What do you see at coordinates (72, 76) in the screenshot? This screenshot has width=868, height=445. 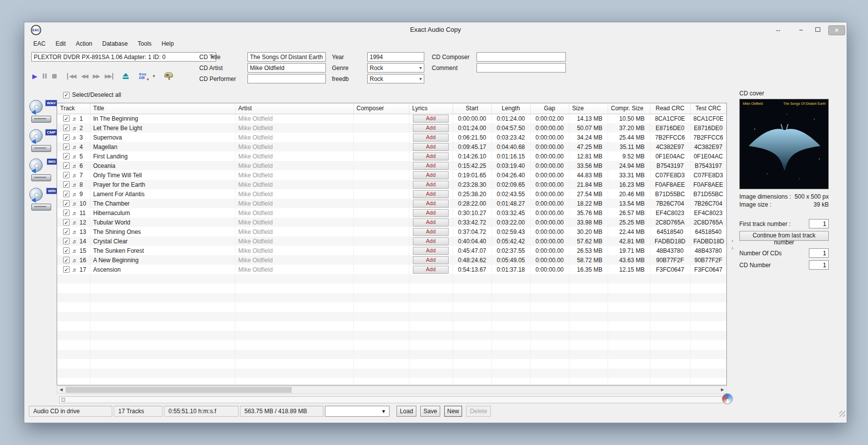 I see `skip-start-button: ◀◀` at bounding box center [72, 76].